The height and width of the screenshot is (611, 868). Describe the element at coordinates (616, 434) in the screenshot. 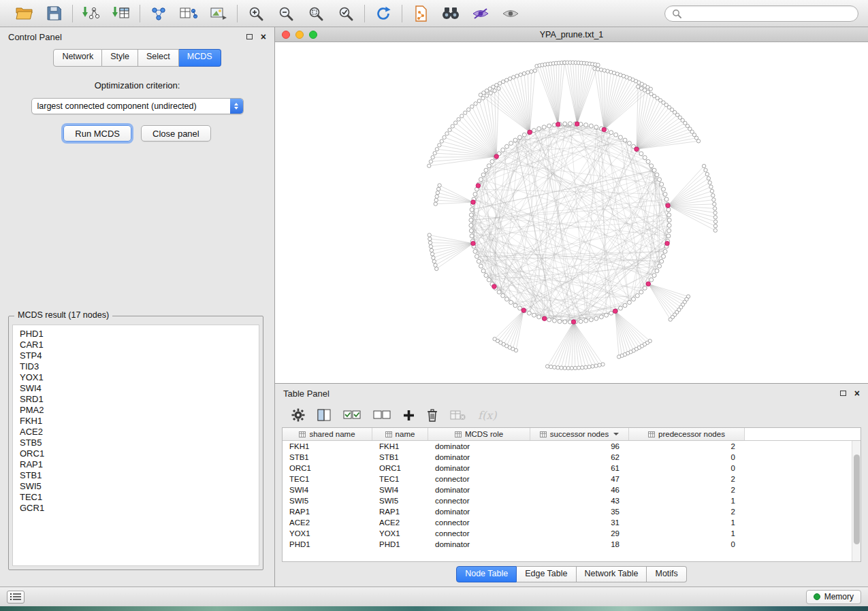

I see `sort-dropdown-icon` at that location.